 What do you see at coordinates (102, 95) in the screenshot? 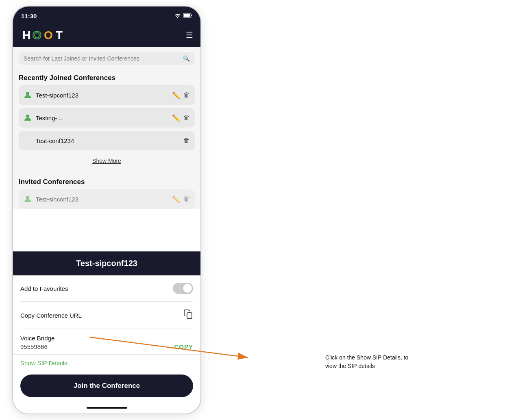
I see `conference-name-1: Test-sipconf123` at bounding box center [102, 95].